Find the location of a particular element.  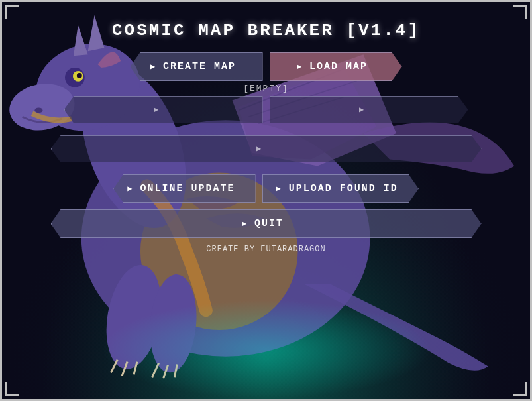

footer-credit: CREATE BY FUTARADRAGON is located at coordinates (266, 249).